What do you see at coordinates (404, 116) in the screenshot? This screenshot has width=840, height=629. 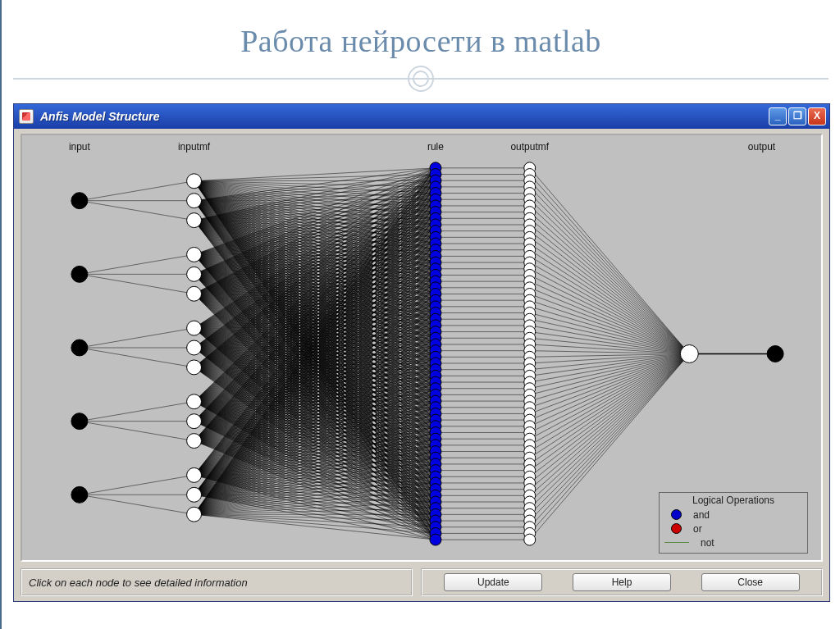 I see `window-title: Anfis Model Structure` at bounding box center [404, 116].